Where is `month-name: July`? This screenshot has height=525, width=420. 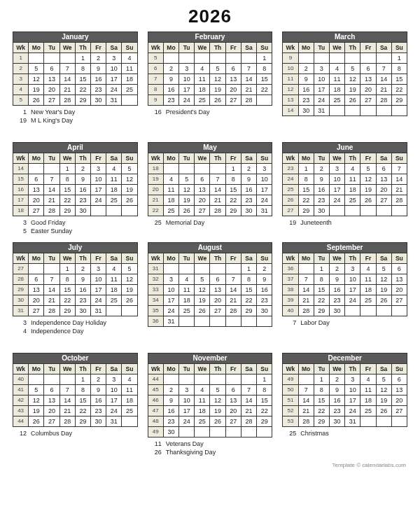
month-name: July is located at coordinates (76, 248).